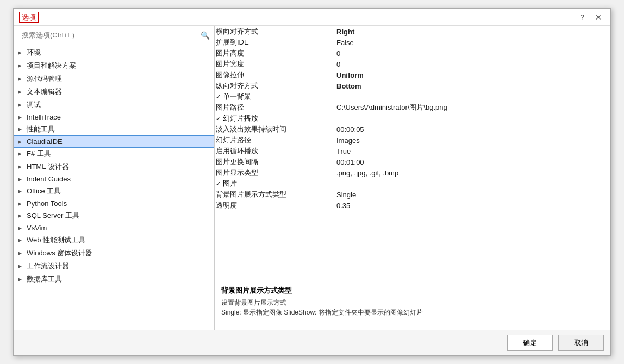  What do you see at coordinates (392, 108) in the screenshot?
I see `prop-value: C:\Users\Administrator\图片\bg.png` at bounding box center [392, 108].